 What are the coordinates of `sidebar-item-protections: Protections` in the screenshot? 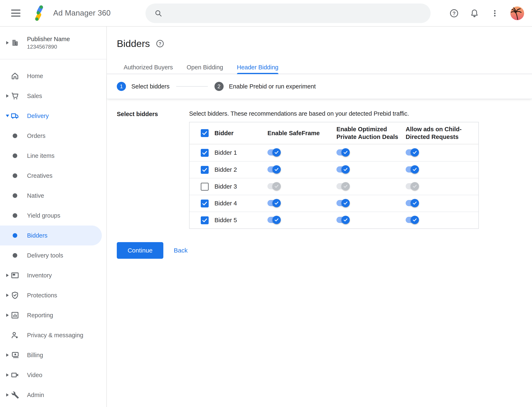 It's located at (53, 295).